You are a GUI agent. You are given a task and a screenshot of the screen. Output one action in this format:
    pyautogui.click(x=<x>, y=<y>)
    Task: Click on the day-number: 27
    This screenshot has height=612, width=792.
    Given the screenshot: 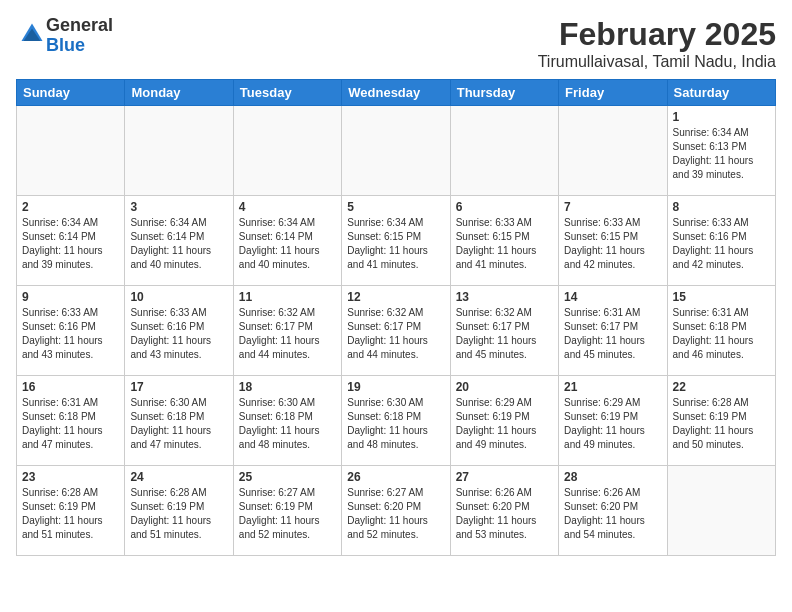 What is the action you would take?
    pyautogui.click(x=504, y=477)
    